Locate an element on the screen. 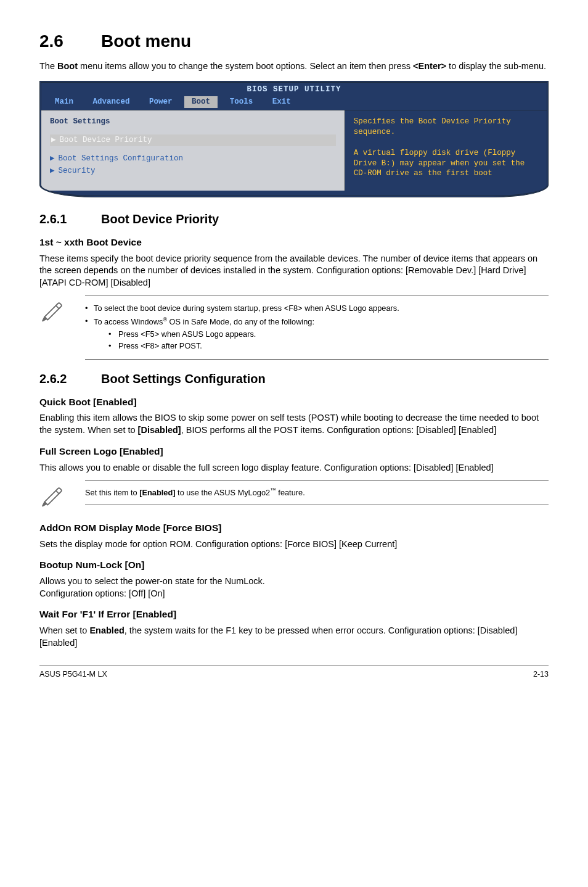  bios-row-security: ▶Security is located at coordinates (193, 171).